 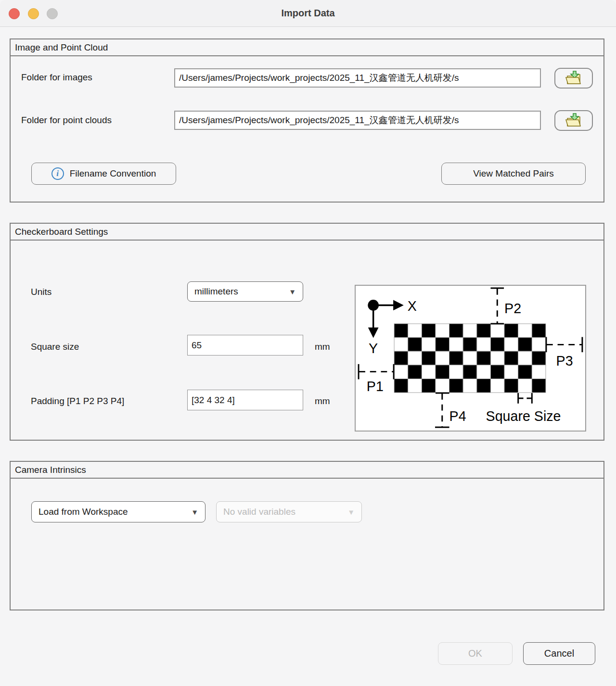 I want to click on y-axis-arrow-icon, so click(x=373, y=333).